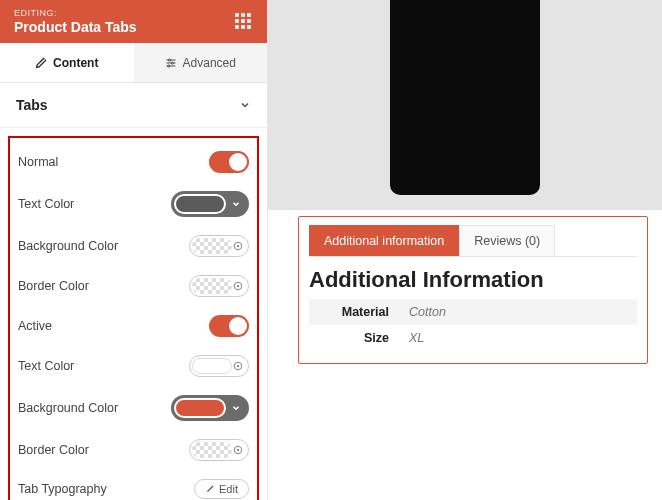 Image resolution: width=662 pixels, height=500 pixels. Describe the element at coordinates (32, 105) in the screenshot. I see `section-title: Tabs` at that location.